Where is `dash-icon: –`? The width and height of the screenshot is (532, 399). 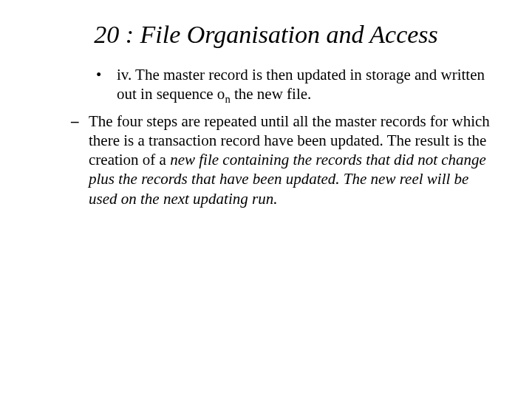 dash-icon: – is located at coordinates (75, 121).